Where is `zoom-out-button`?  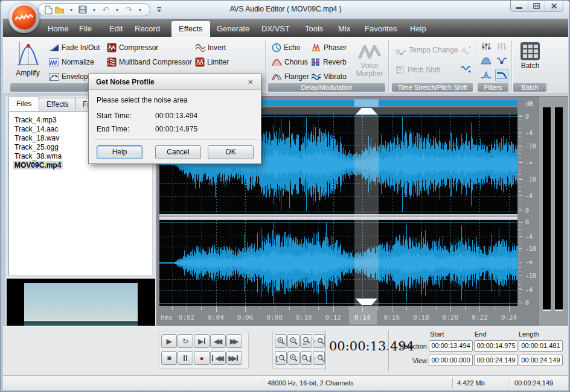 zoom-out-button is located at coordinates (293, 341).